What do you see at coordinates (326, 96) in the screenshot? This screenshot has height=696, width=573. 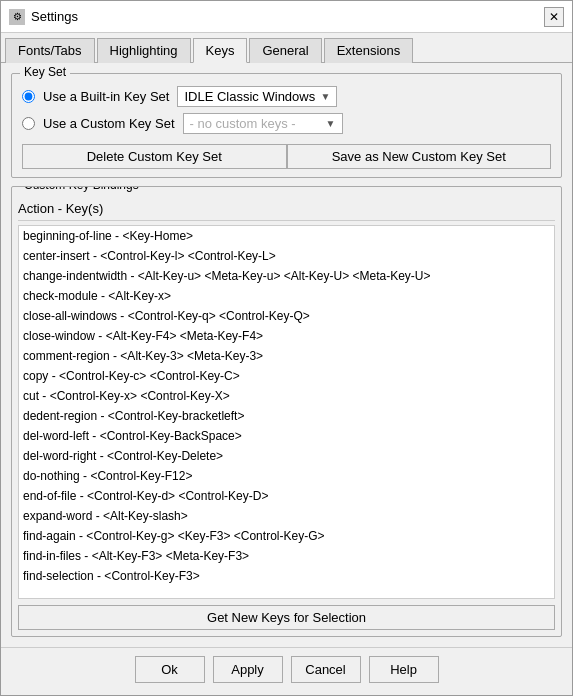 I see `dropdown-arrow-icon: ▼` at bounding box center [326, 96].